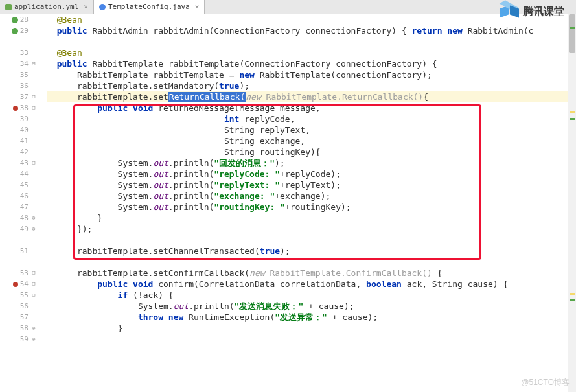  I want to click on line-number: 58, so click(25, 328).